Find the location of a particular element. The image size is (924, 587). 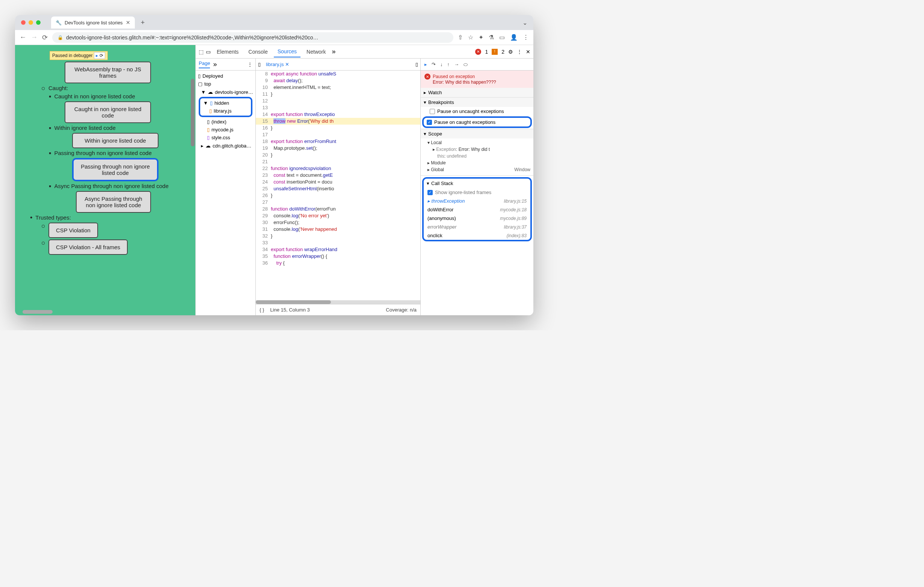

scope-local: ▾ Local is located at coordinates (479, 143).